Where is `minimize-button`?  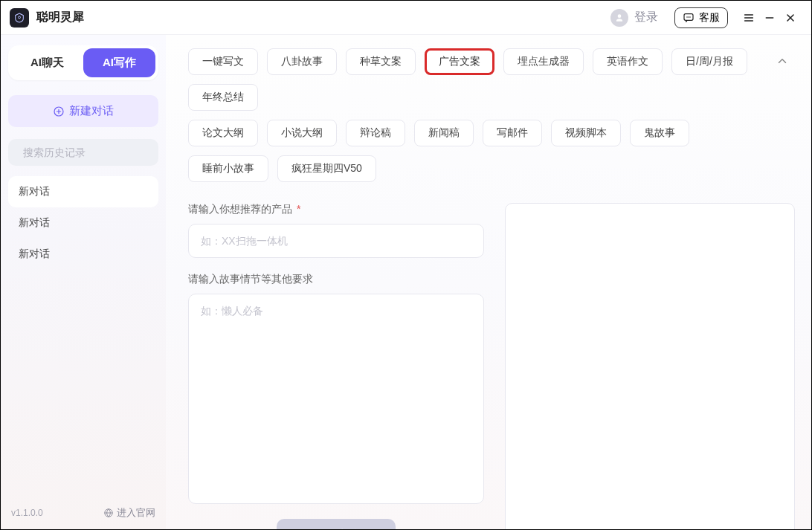
minimize-button is located at coordinates (770, 18).